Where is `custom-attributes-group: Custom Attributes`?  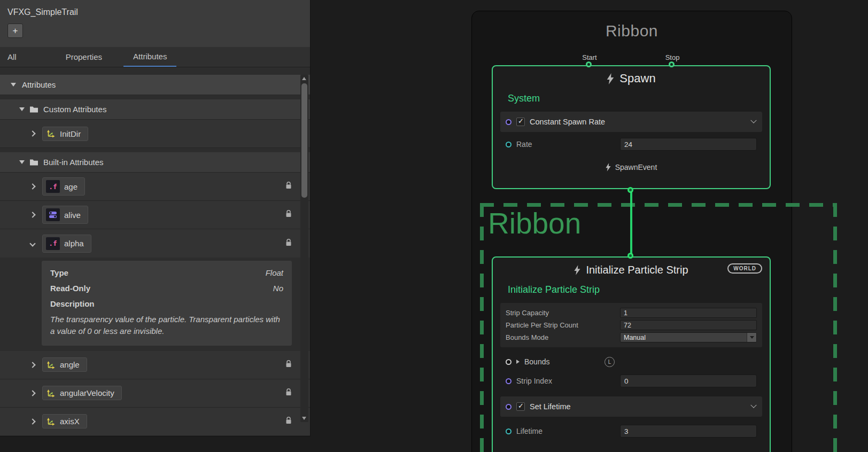 custom-attributes-group: Custom Attributes is located at coordinates (155, 110).